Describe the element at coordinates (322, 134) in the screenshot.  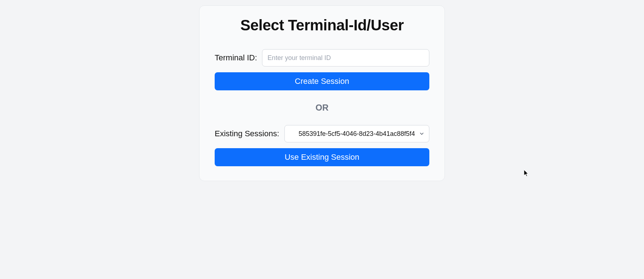
I see `existing-sessions-row: Existing Sessions: 585391fe-5cf5-4046-8d…` at that location.